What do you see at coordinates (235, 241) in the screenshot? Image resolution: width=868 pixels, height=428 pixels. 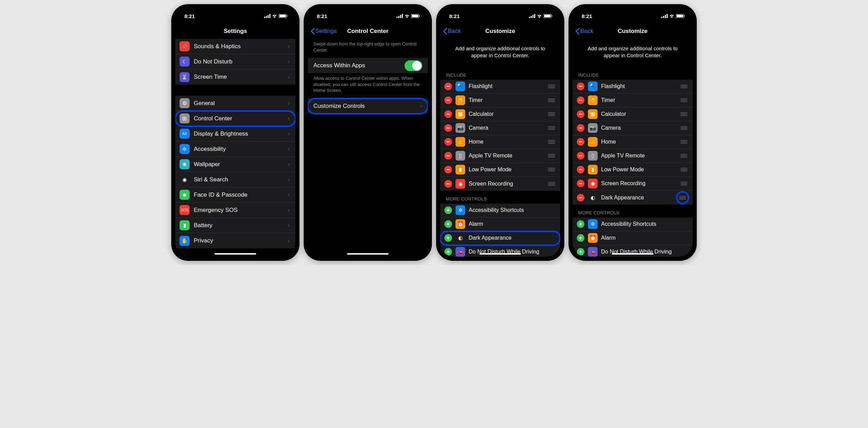 I see `settings-row: ✋Privacy›` at bounding box center [235, 241].